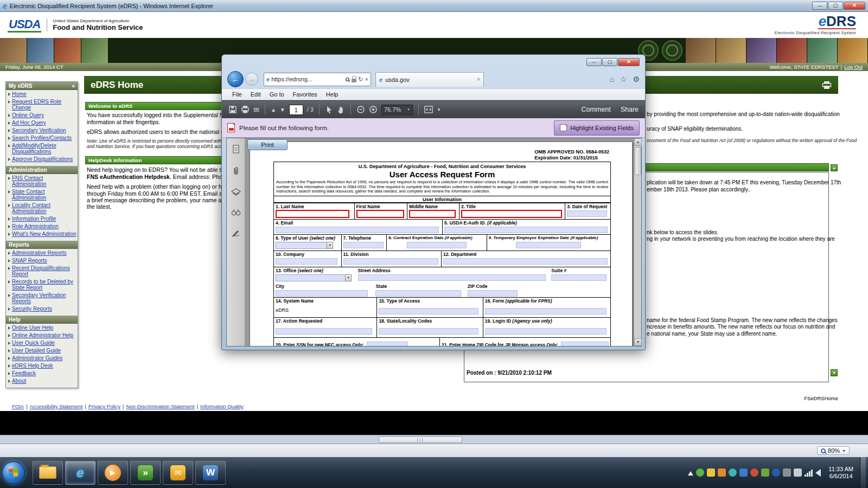 The width and height of the screenshot is (868, 488). Describe the element at coordinates (42, 343) in the screenshot. I see `sidebar-item-user-quick-guide: User Quick Guide` at that location.